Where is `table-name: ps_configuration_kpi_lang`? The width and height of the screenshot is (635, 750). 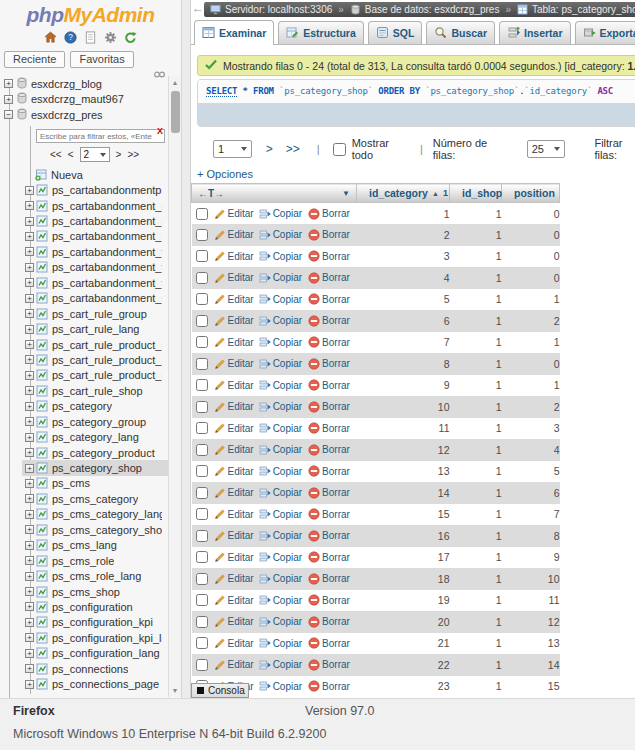 table-name: ps_configuration_kpi_lang is located at coordinates (107, 638).